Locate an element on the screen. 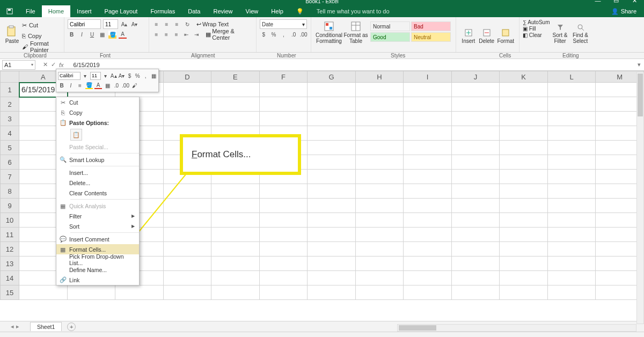  enter-formula-icon: ✓ is located at coordinates (54, 64).